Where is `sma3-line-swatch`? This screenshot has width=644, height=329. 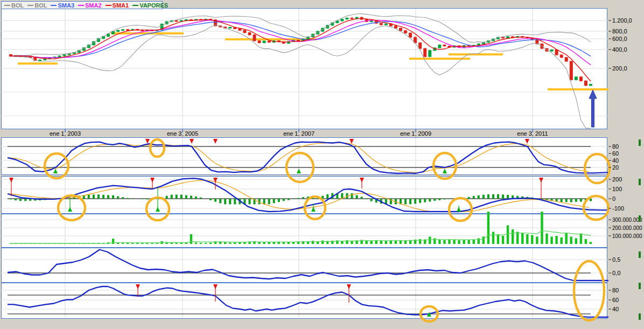
sma3-line-swatch is located at coordinates (54, 5).